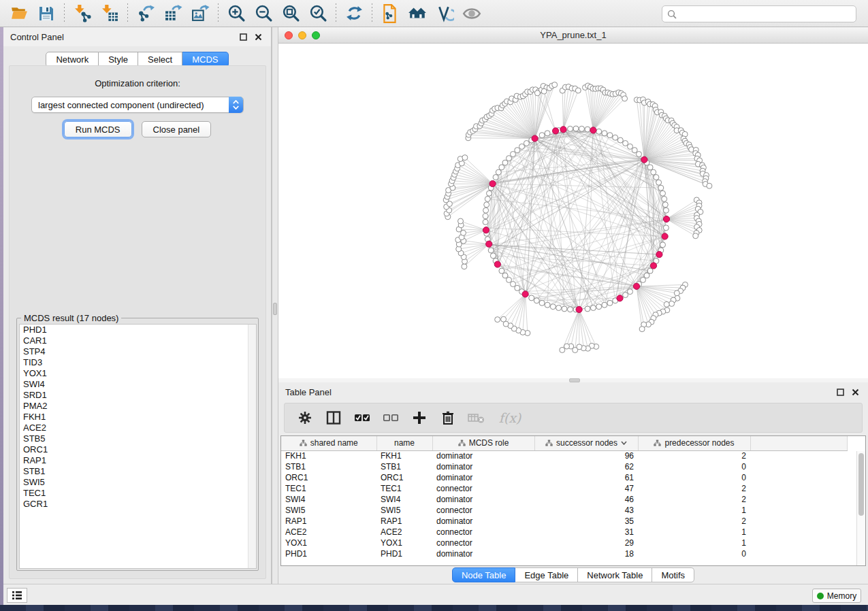 This screenshot has width=868, height=611. Describe the element at coordinates (291, 14) in the screenshot. I see `zoom-fit-icon` at that location.